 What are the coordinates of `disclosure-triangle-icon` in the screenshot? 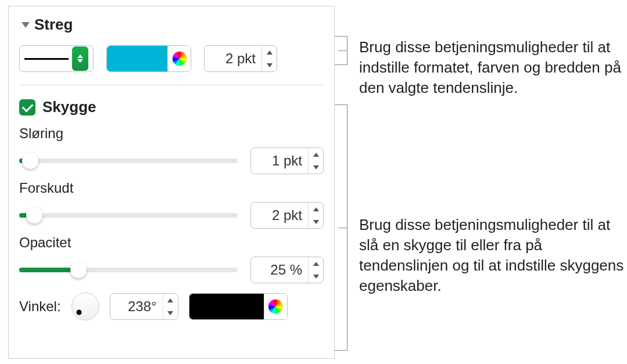 It's located at (26, 25).